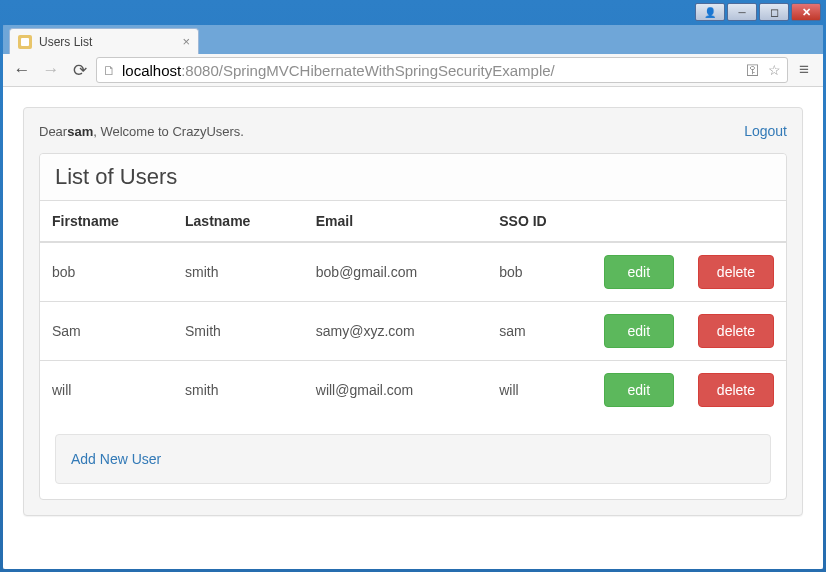  Describe the element at coordinates (442, 70) in the screenshot. I see `address-bar: 🗋 localhost :8080 /SpringMVCHibernateWit…` at that location.